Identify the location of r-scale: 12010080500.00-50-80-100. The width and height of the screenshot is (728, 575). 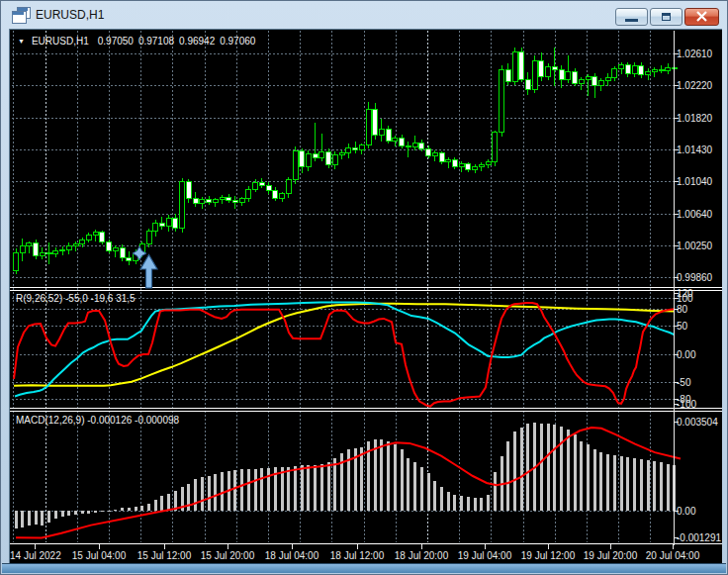
(686, 348).